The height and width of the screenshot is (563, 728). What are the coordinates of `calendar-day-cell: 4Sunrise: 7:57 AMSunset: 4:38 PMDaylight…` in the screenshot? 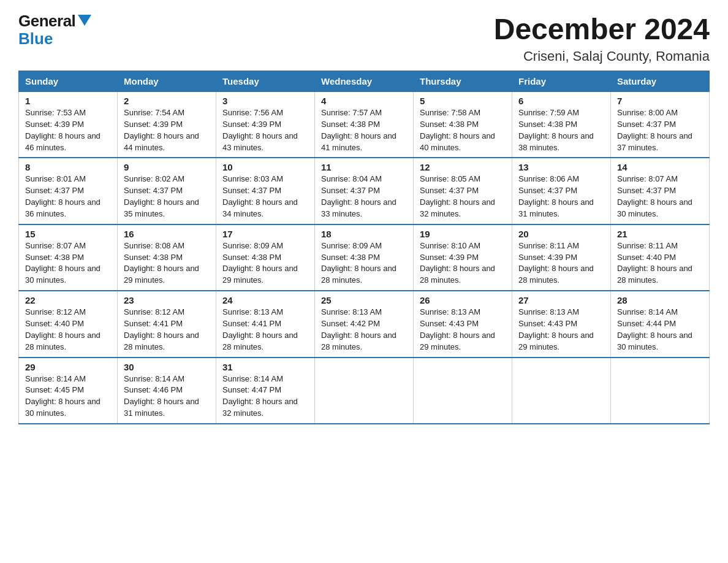 It's located at (364, 125).